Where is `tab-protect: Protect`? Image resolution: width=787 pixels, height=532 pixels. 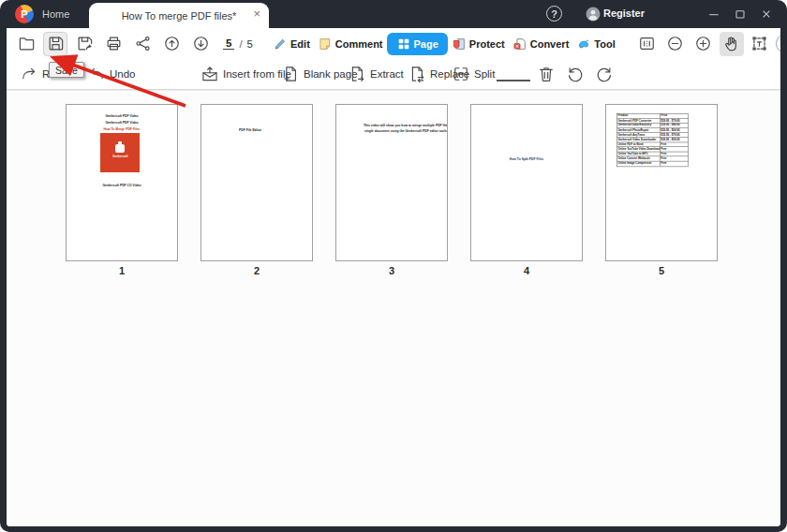 tab-protect: Protect is located at coordinates (478, 44).